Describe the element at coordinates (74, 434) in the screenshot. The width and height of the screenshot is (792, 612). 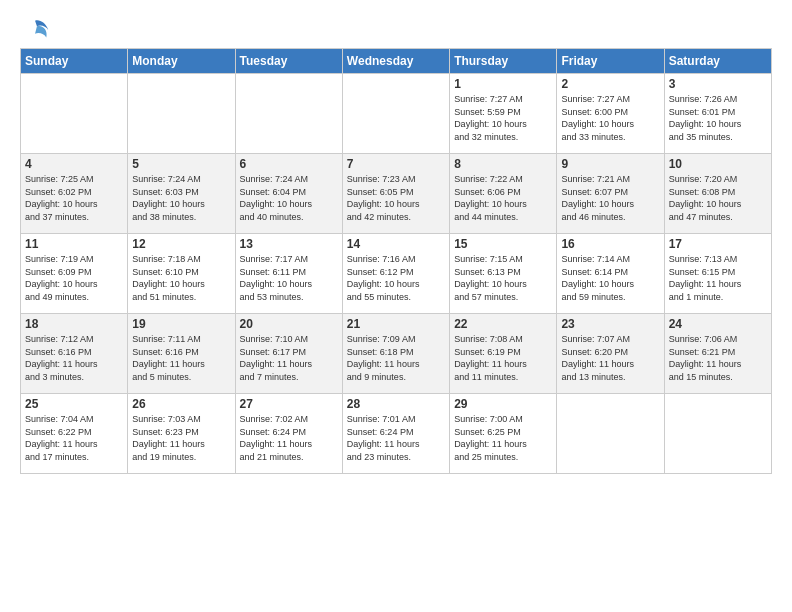
I see `calendar-cell: 25Sunrise: 7:04 AM Sunset: 6:22 PM Dayli…` at that location.